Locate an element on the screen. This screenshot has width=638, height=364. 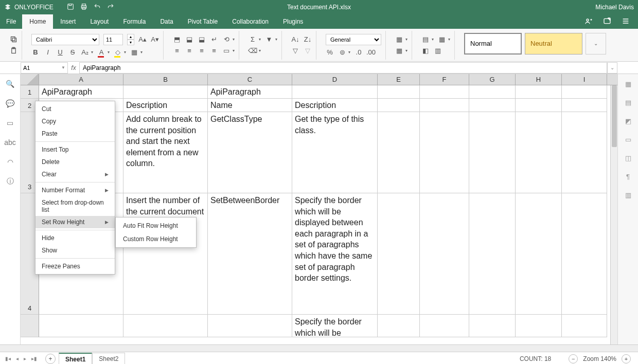
cell: Insert the number of the current documen… is located at coordinates (166, 254).